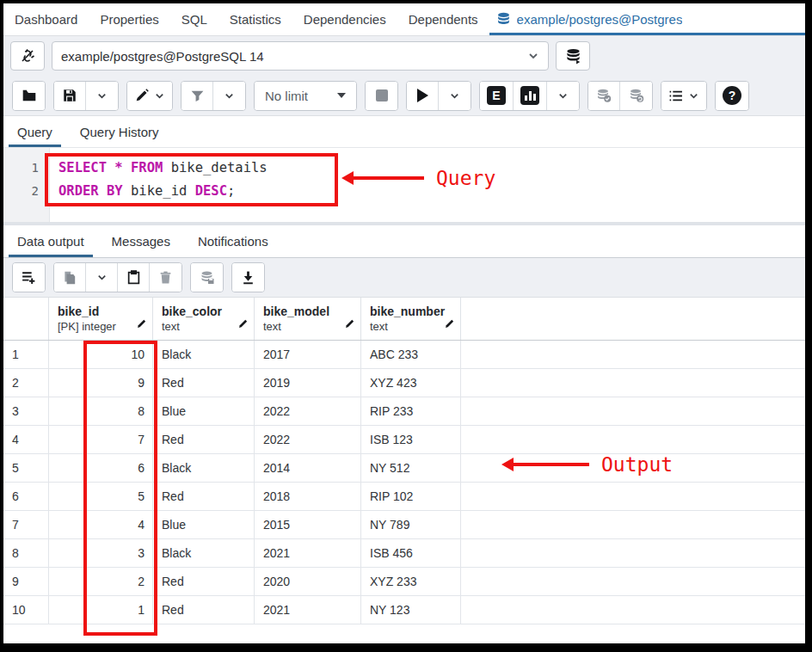 This screenshot has height=652, width=812. What do you see at coordinates (382, 96) in the screenshot?
I see `cancel-query-button` at bounding box center [382, 96].